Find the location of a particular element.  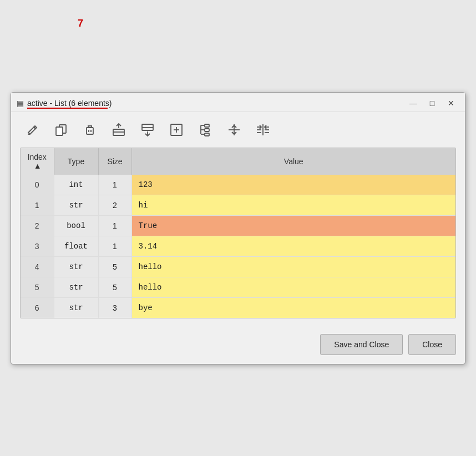

cell-value: bye is located at coordinates (293, 307).